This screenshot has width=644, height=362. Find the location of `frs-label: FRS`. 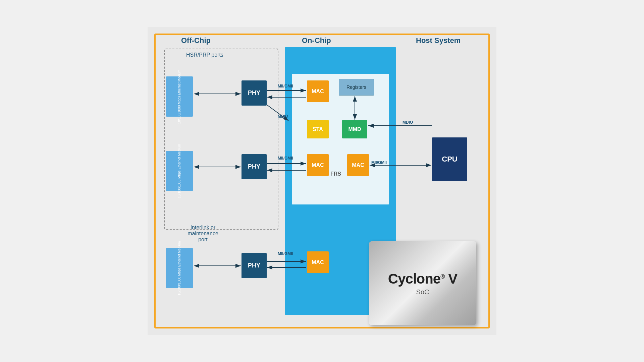

frs-label: FRS is located at coordinates (336, 174).